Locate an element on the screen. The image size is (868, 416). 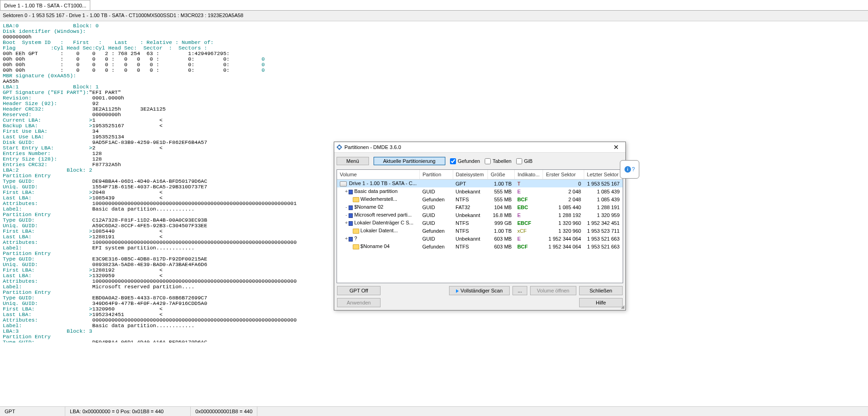
volume-oeffnen-button: Volume öffnen is located at coordinates (553, 291).